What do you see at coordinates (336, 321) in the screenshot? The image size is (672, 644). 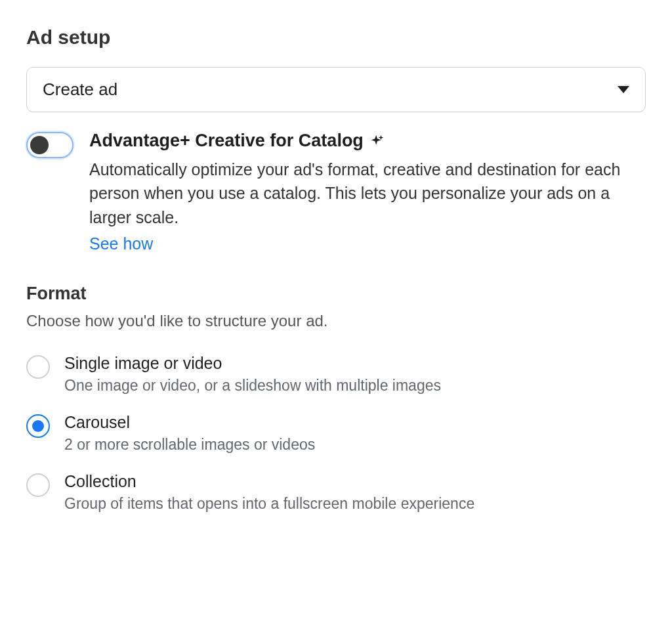 I see `format-subheading: Choose how you'd like to structure your …` at bounding box center [336, 321].